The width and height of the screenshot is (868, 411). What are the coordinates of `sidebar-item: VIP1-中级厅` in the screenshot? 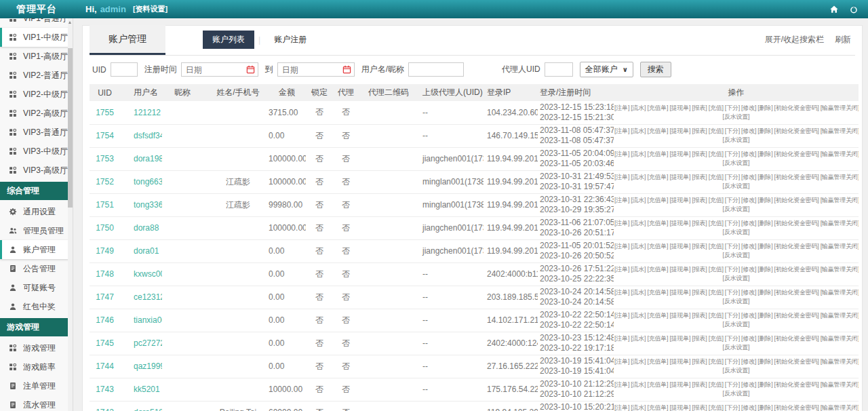 It's located at (37, 37).